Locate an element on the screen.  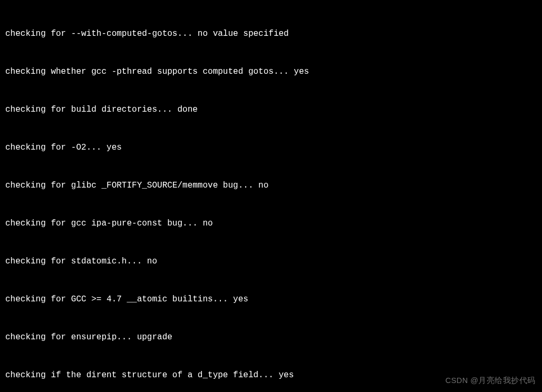
output-line: checking for glibc _FORTIFY_SOURCE/memmo… is located at coordinates (271, 185).